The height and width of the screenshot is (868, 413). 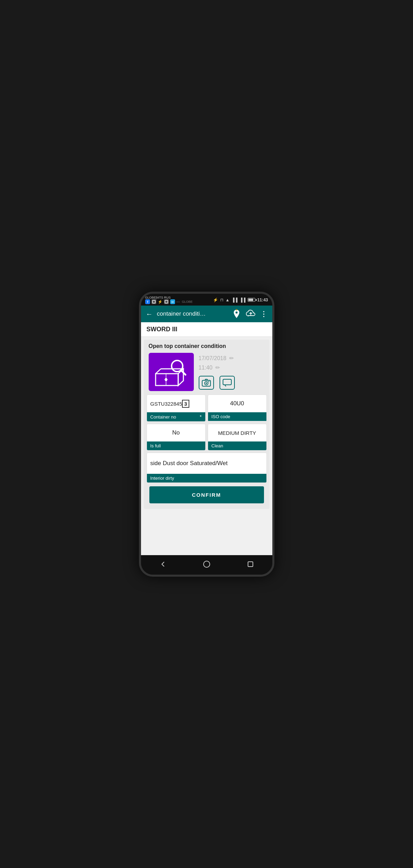 I want to click on date-value: 17/07/2018, so click(x=213, y=358).